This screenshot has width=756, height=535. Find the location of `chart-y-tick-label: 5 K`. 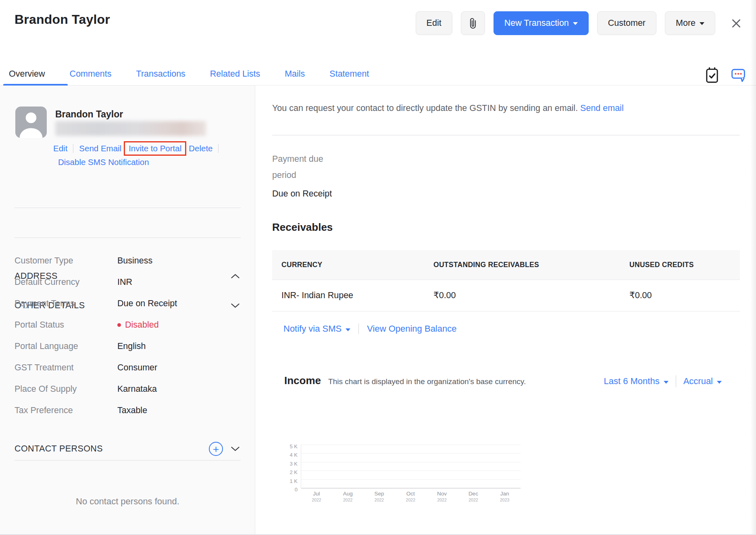

chart-y-tick-label: 5 K is located at coordinates (285, 446).